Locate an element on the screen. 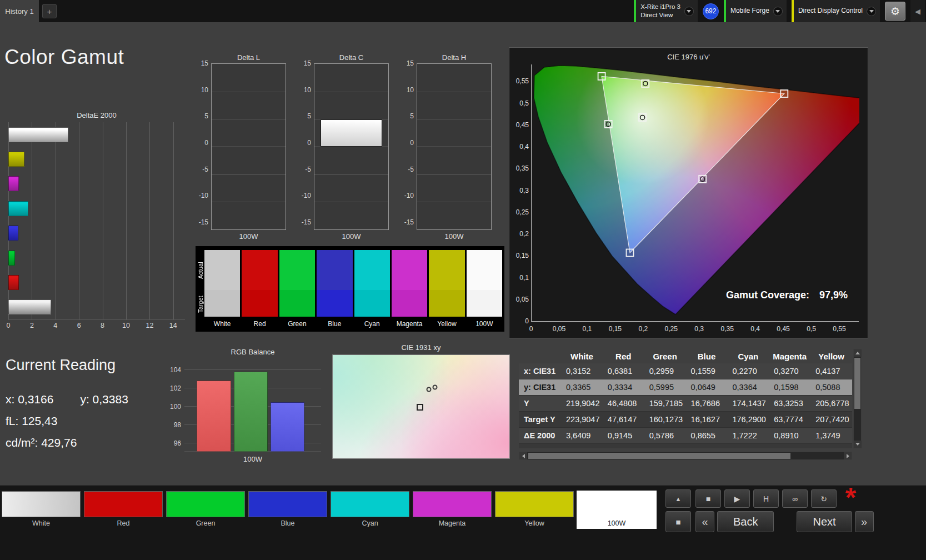  patch-swatch is located at coordinates (41, 504).